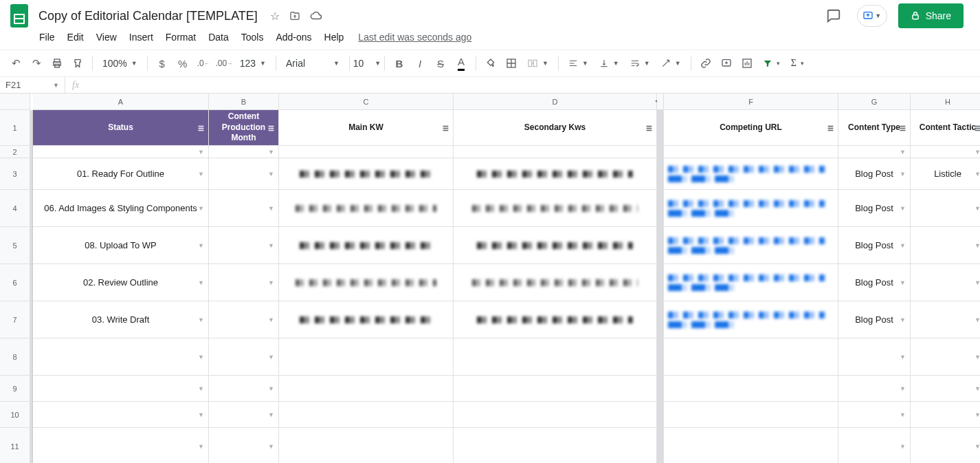 The width and height of the screenshot is (980, 463). What do you see at coordinates (121, 320) in the screenshot?
I see `cell: 03. Write Draft▼` at bounding box center [121, 320].